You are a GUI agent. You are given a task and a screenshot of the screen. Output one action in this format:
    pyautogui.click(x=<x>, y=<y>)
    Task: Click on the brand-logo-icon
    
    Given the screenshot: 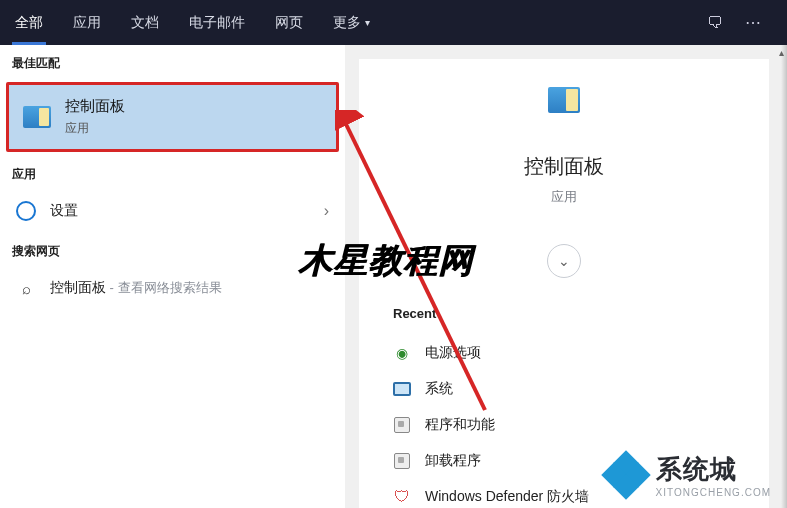 What is the action you would take?
    pyautogui.click(x=626, y=475)
    